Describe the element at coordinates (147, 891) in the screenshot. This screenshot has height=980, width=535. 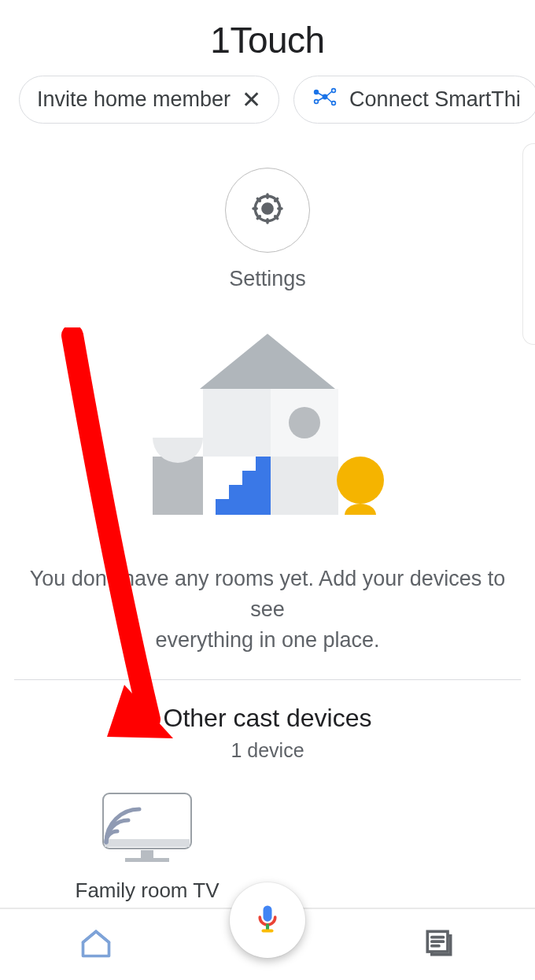
I see `device-name: Family room TV` at that location.